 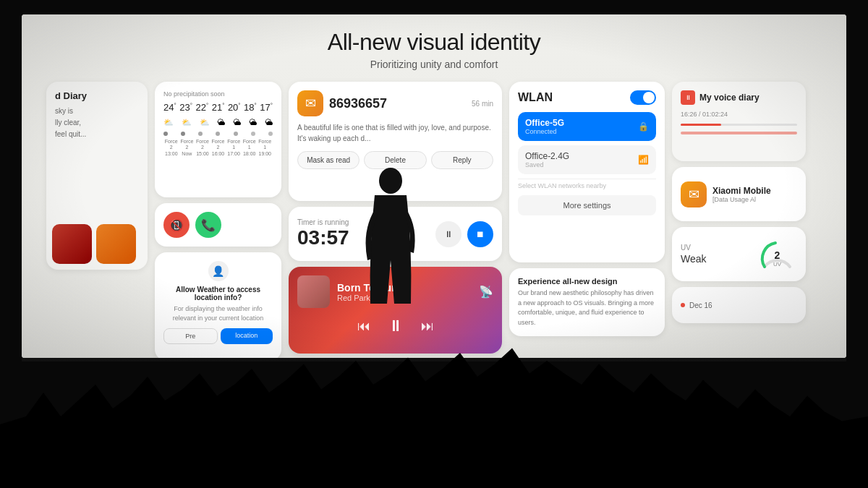 I want to click on timer-label: Timer is running, so click(x=323, y=223).